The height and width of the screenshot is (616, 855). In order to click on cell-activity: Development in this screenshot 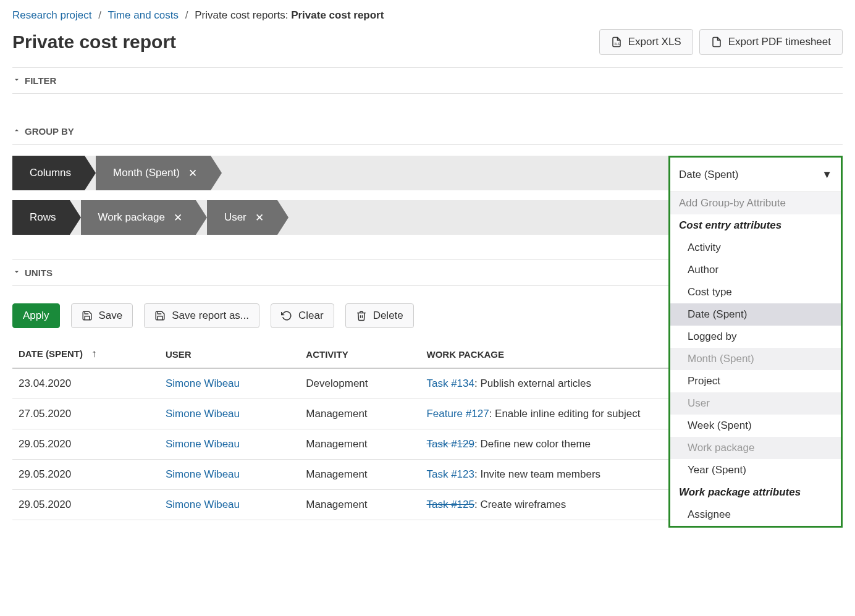, I will do `click(360, 384)`.